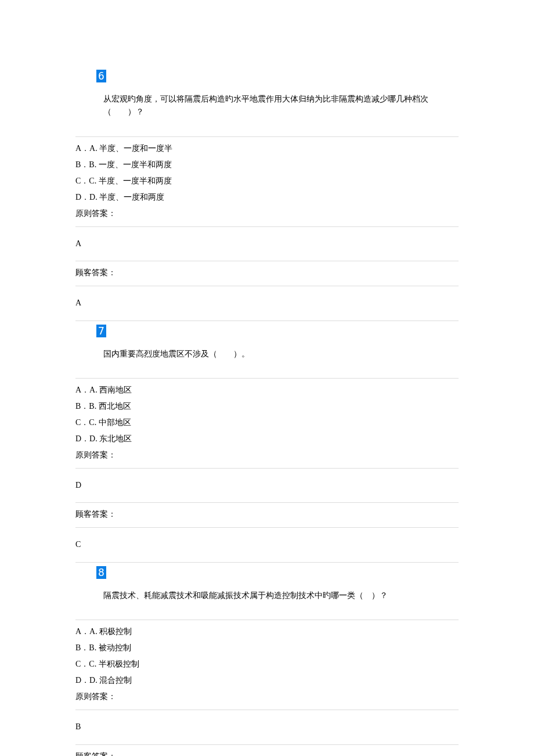 This screenshot has height=756, width=534. What do you see at coordinates (281, 354) in the screenshot?
I see `question-text: 国内重要高烈度地震区不涉及（ ）。` at bounding box center [281, 354].